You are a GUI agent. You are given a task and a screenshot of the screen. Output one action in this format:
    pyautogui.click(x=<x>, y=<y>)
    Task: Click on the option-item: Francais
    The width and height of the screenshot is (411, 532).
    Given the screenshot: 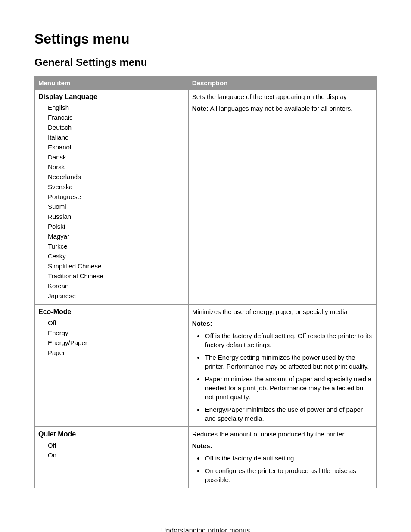 What is the action you would take?
    pyautogui.click(x=116, y=117)
    